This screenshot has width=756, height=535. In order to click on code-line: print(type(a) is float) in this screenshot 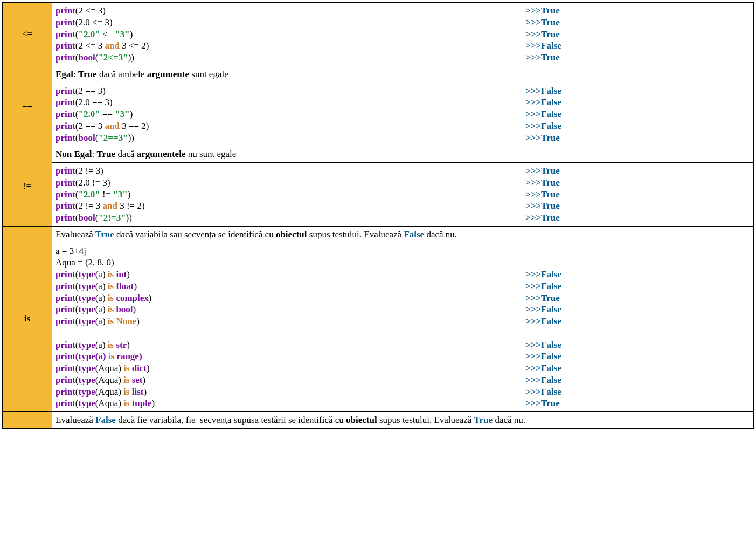, I will do `click(287, 286)`.